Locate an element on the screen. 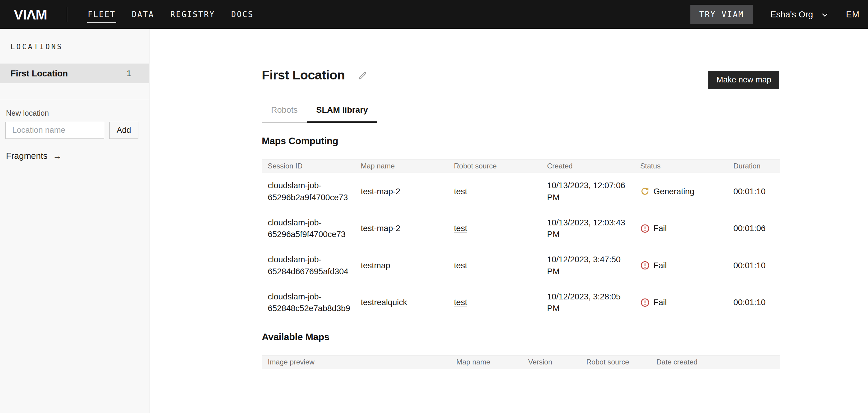 This screenshot has width=868, height=413. available-maps-empty-body is located at coordinates (521, 391).